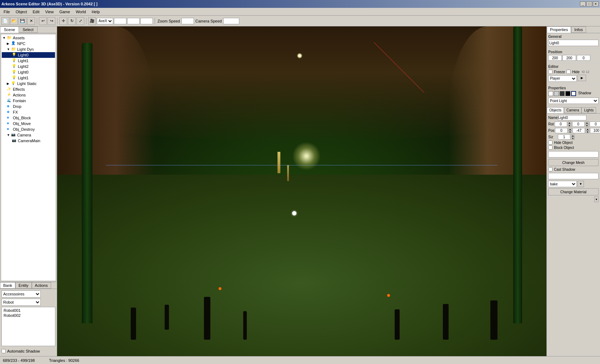 The height and width of the screenshot is (364, 600). What do you see at coordinates (29, 315) in the screenshot?
I see `item-robot002: Robot002` at bounding box center [29, 315].